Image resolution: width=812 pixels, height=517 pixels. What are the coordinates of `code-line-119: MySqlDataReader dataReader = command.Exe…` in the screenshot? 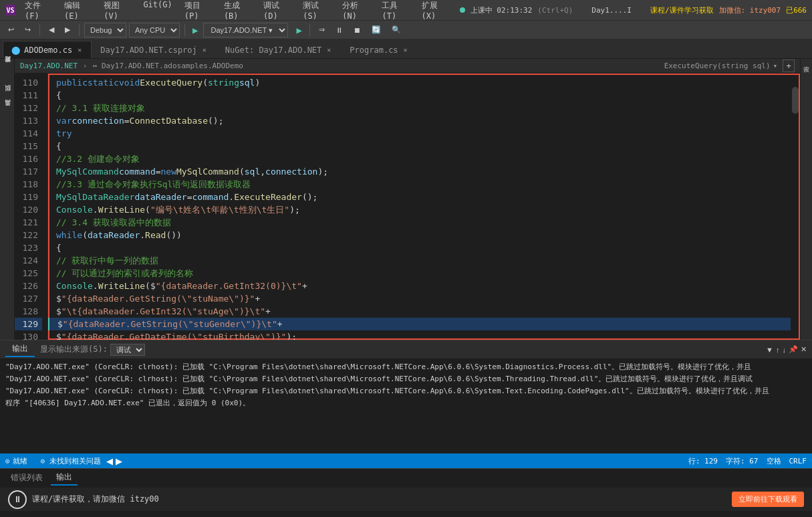 It's located at (420, 197).